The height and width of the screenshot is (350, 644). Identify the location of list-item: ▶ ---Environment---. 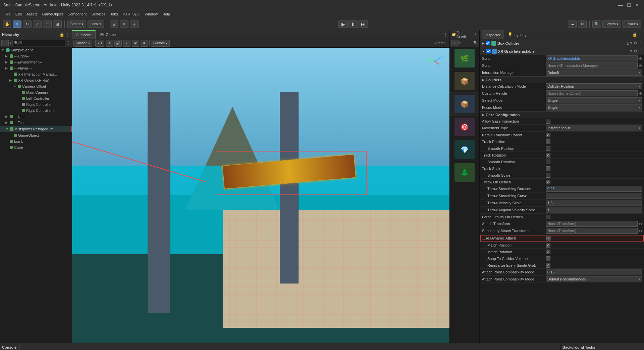
(36, 62).